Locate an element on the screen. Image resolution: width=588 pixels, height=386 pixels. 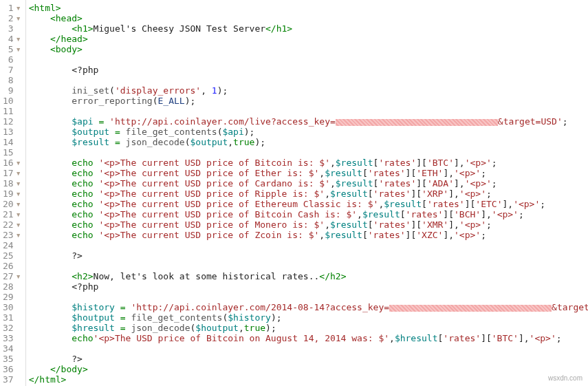
line-number: 36 is located at coordinates (12, 369).